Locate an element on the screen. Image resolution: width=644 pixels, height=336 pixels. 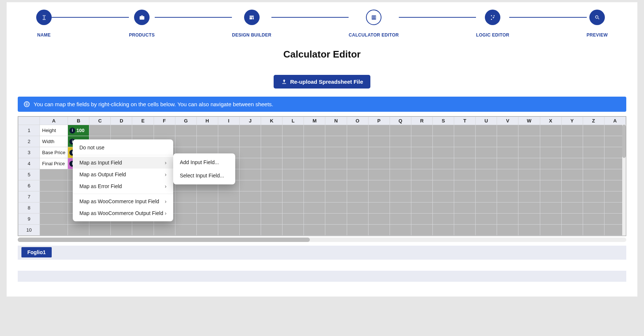
column-header: B is located at coordinates (79, 121).